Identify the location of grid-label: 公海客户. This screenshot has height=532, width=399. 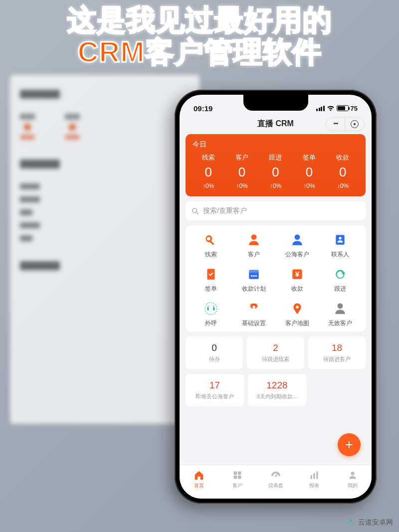
(297, 254).